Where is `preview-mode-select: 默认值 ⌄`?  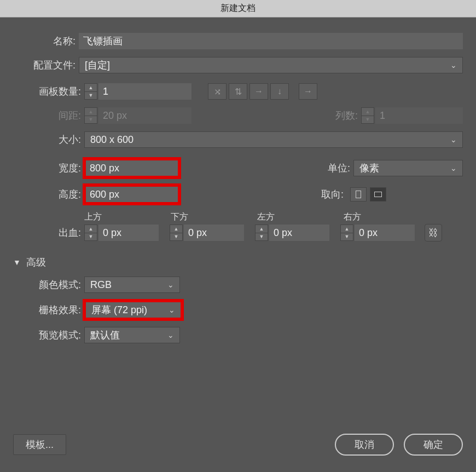
preview-mode-select: 默认值 ⌄ is located at coordinates (132, 335).